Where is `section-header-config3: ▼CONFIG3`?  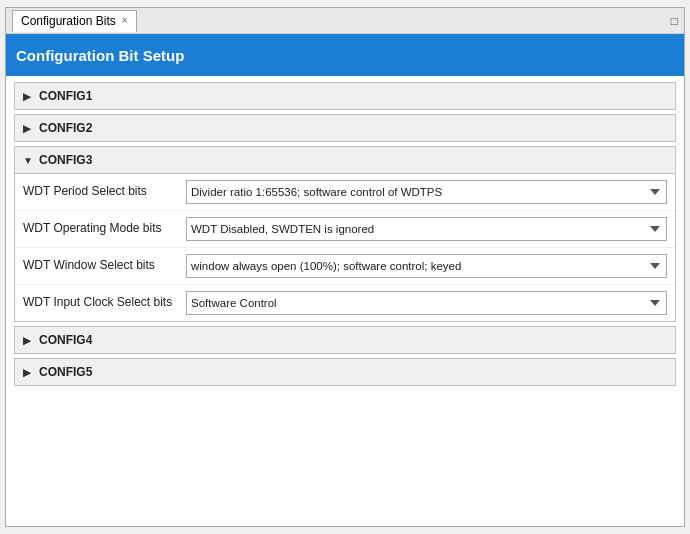
section-header-config3: ▼CONFIG3 is located at coordinates (345, 160).